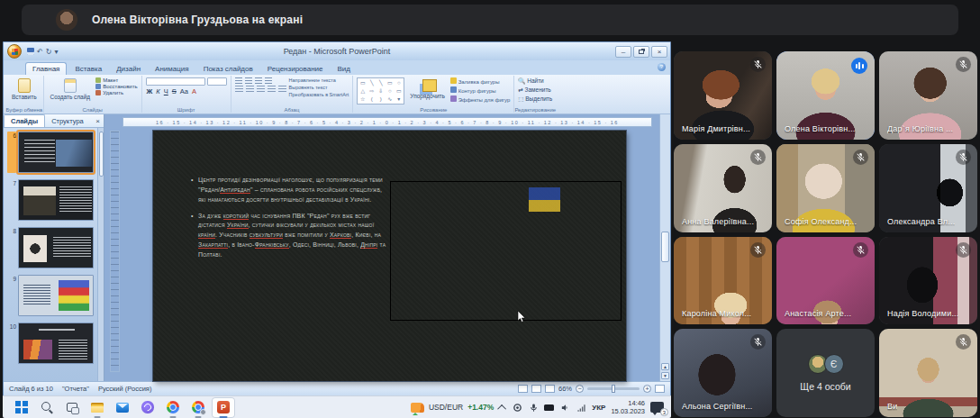 Image resolution: width=980 pixels, height=418 pixels. Describe the element at coordinates (97, 121) in the screenshot. I see `panel-close-button: ×` at that location.